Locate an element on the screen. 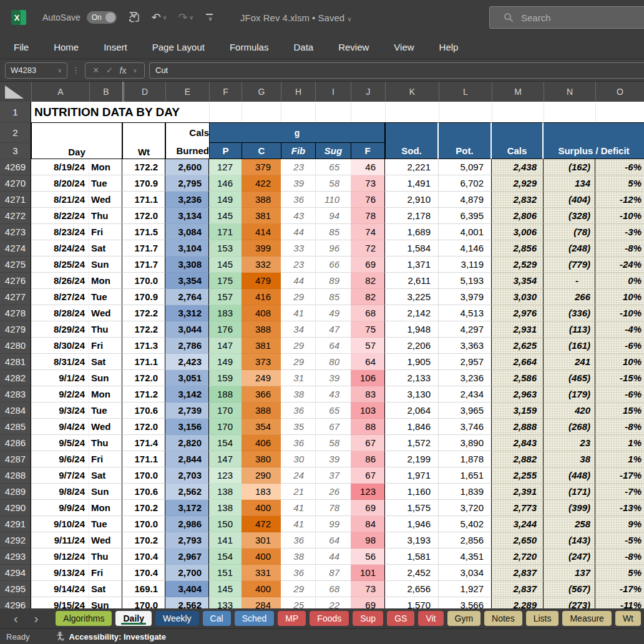  sheet-tab-cal: Cal is located at coordinates (217, 618).